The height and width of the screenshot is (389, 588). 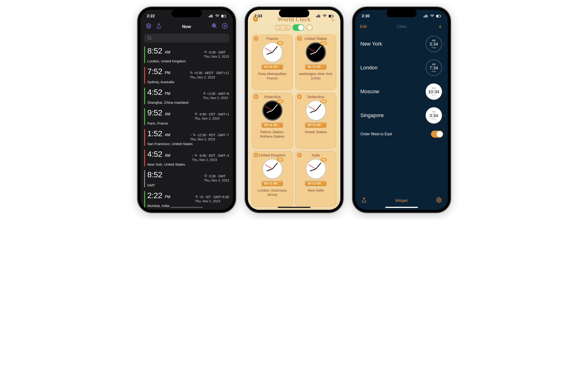 I want to click on ampm-badge: AM, so click(x=323, y=43).